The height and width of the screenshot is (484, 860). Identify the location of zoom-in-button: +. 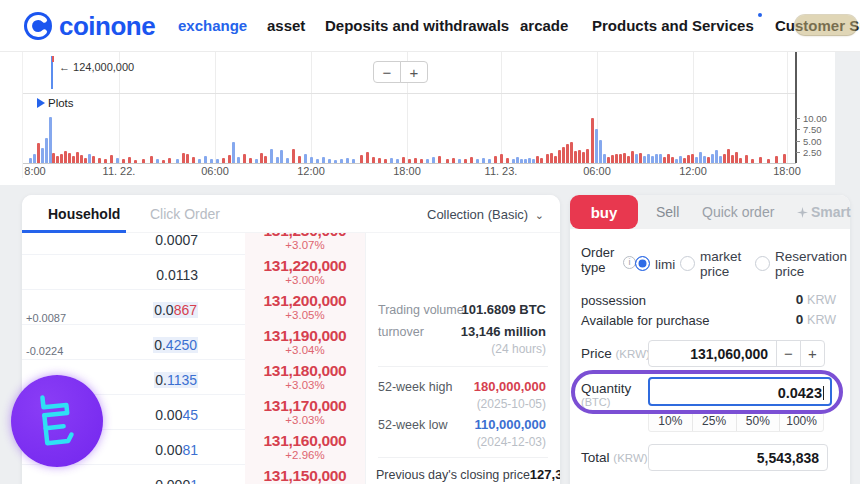
(414, 72).